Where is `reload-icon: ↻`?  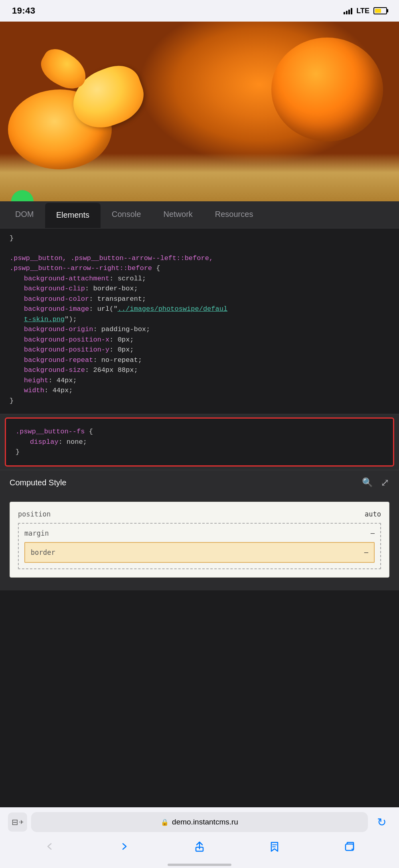 reload-icon: ↻ is located at coordinates (381, 822).